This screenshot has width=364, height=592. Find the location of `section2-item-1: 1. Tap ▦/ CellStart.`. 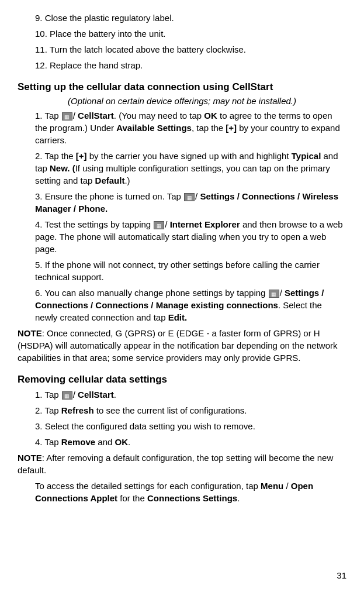

section2-item-1: 1. Tap ▦/ CellStart. is located at coordinates (190, 394).